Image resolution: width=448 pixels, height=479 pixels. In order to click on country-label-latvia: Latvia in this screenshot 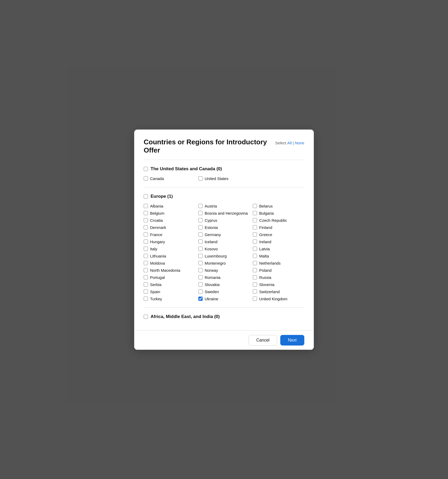, I will do `click(264, 249)`.